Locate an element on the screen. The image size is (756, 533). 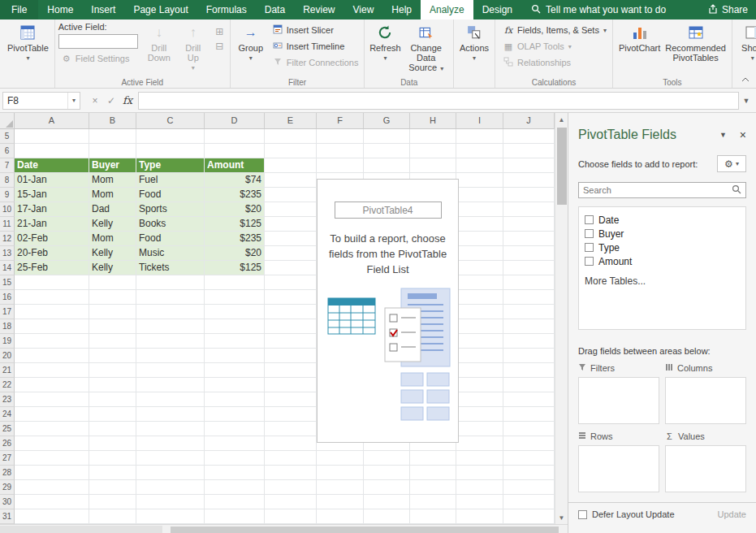
cell-B25 is located at coordinates (113, 429).